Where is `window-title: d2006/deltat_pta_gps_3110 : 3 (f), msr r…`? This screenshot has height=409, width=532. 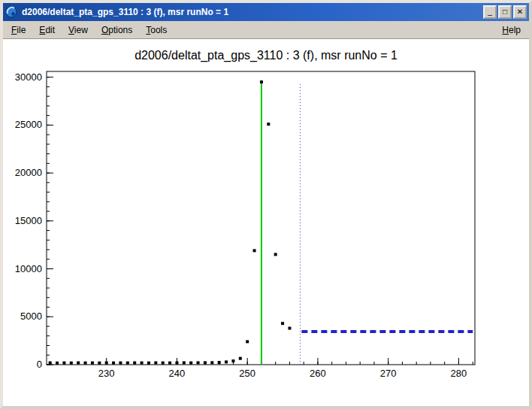
window-title: d2006/deltat_pta_gps_3110 : 3 (f), msr r… is located at coordinates (252, 12).